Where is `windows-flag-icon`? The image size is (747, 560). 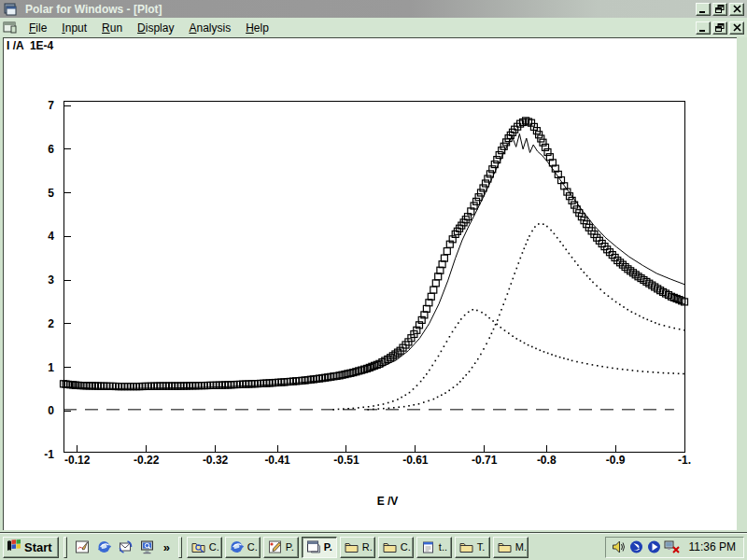
windows-flag-icon is located at coordinates (14, 547).